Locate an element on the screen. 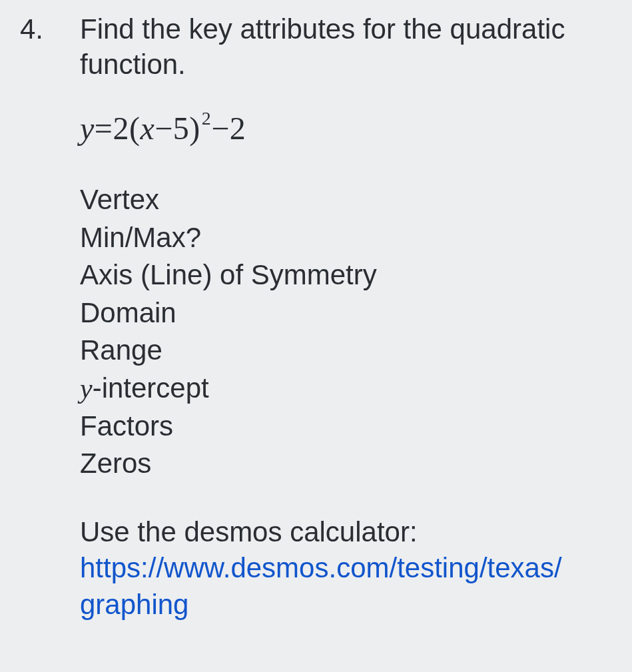  calculator-prompt: Use the desmos calculator: is located at coordinates (346, 533).